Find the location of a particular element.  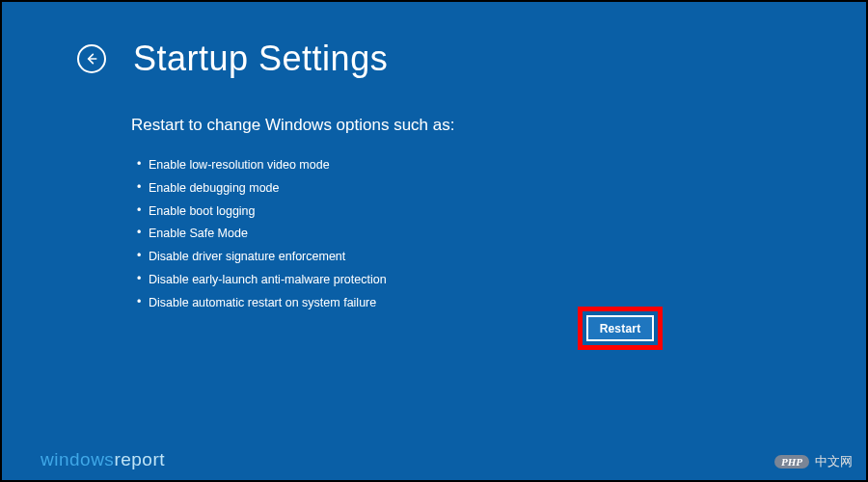

list-item: Disable driver signature enforcement is located at coordinates (473, 256).